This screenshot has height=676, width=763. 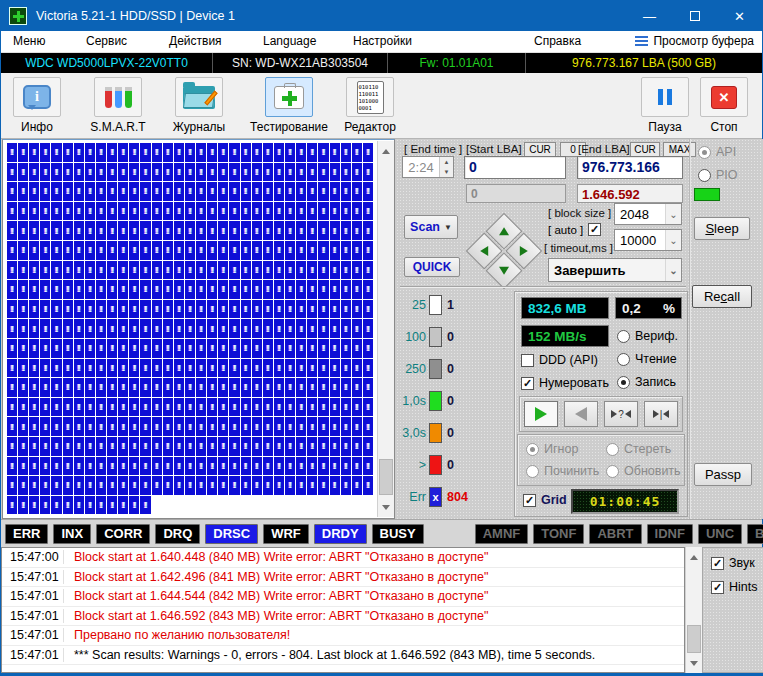 What do you see at coordinates (386, 509) in the screenshot?
I see `grid-scroll-down-icon` at bounding box center [386, 509].